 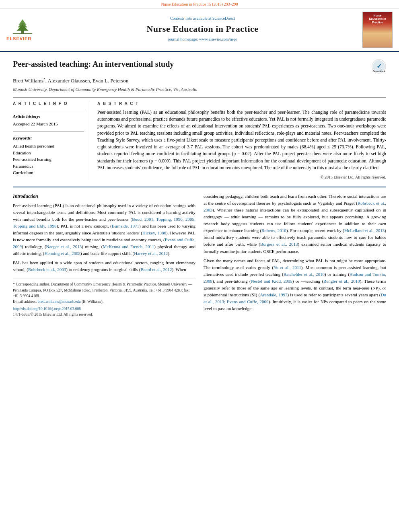 What do you see at coordinates (104, 255) in the screenshot?
I see `body-left-column: Introduction Peer-assisted learning (PAL…` at bounding box center [104, 255].